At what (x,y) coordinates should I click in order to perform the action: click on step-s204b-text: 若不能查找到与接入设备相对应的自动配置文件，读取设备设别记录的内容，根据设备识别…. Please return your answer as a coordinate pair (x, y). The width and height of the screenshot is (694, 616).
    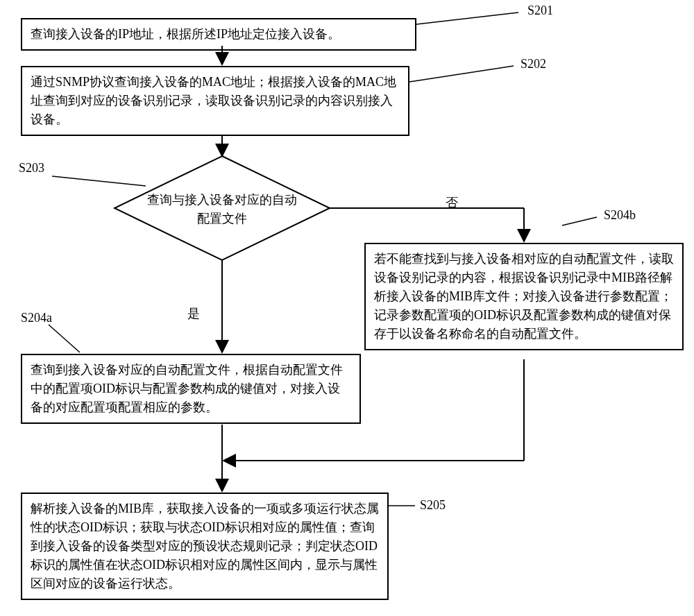
    Looking at the image, I should click on (524, 296).